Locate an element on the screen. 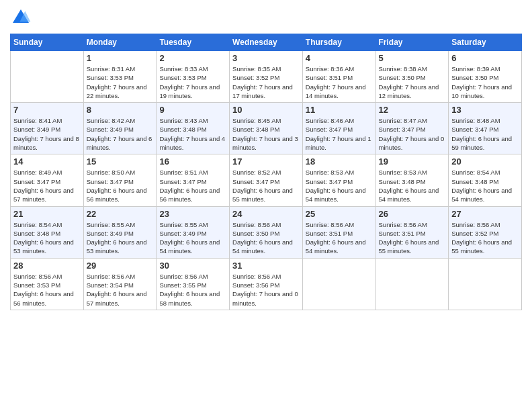 The width and height of the screenshot is (532, 411). day-number: 5 is located at coordinates (412, 58).